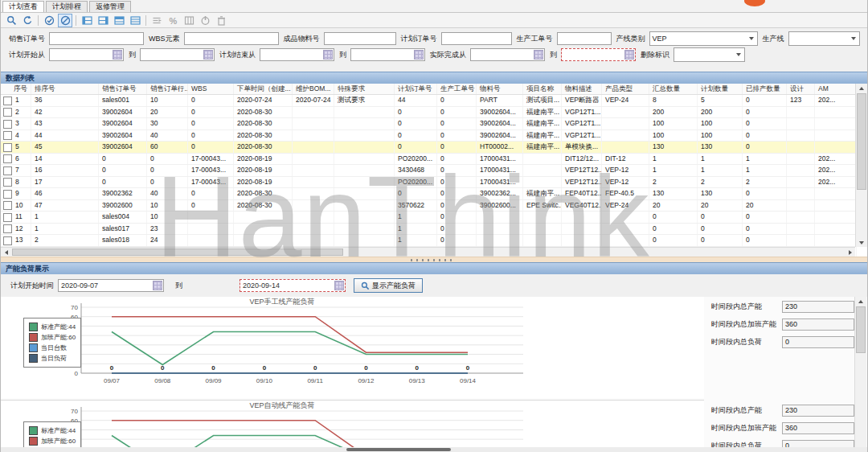  I want to click on column-header: 序号, so click(16, 88).